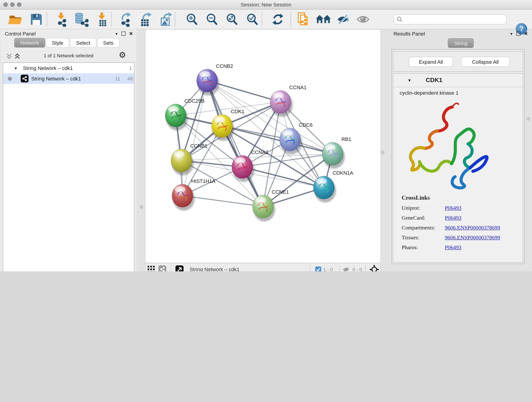 This screenshot has height=402, width=532. Describe the element at coordinates (15, 19) in the screenshot. I see `open-session-button` at that location.